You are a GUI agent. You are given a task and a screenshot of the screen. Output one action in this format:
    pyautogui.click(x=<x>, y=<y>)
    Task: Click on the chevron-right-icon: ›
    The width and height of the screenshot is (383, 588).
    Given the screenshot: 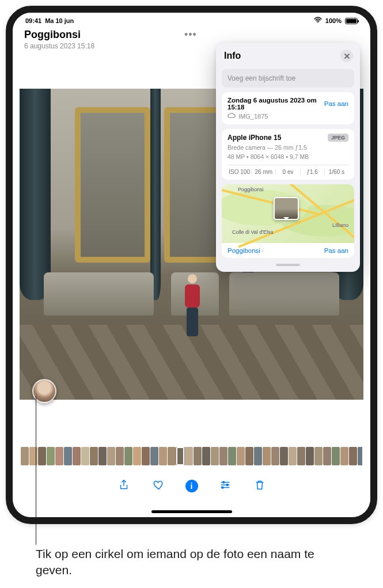 What is the action you would take?
    pyautogui.click(x=263, y=251)
    